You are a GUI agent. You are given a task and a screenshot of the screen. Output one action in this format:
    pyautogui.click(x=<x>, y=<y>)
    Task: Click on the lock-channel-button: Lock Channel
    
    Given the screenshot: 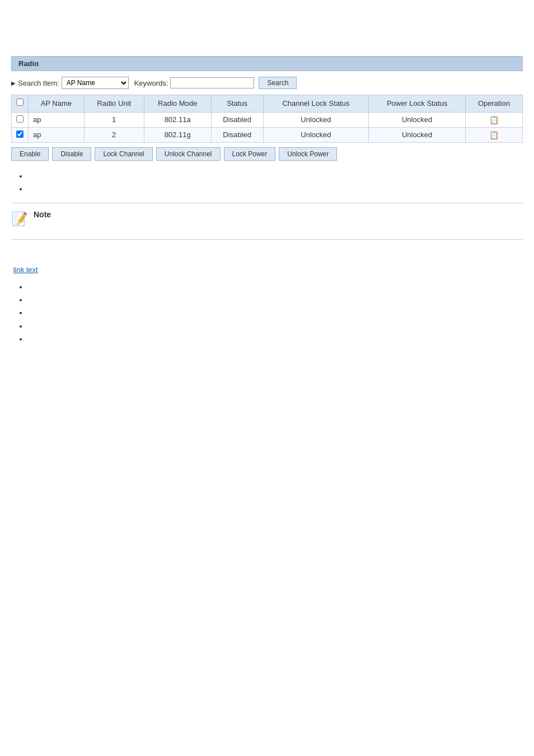 What is the action you would take?
    pyautogui.click(x=123, y=154)
    